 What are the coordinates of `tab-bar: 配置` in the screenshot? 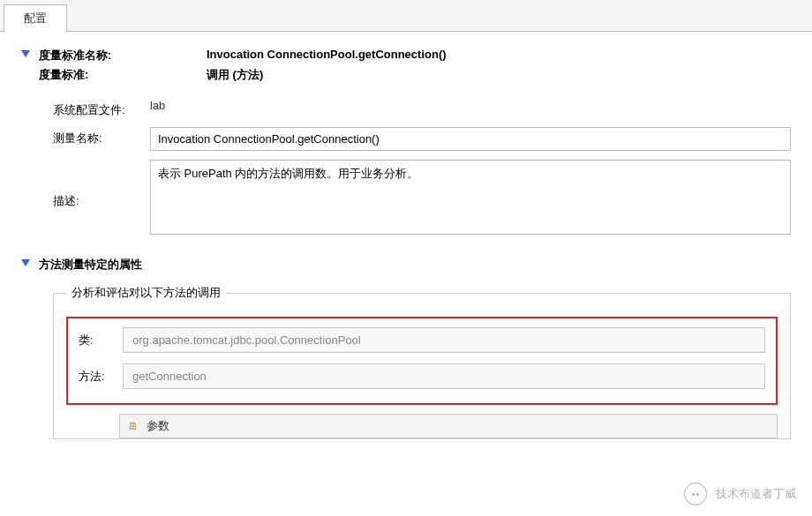 It's located at (406, 16).